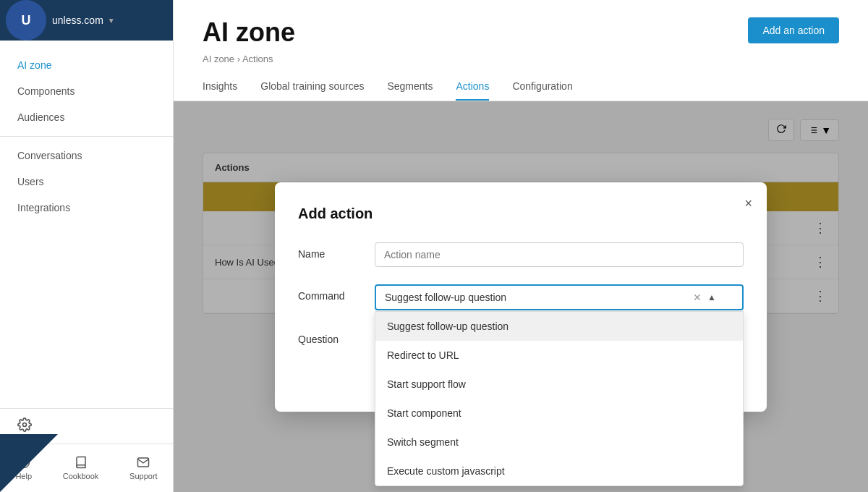 The image size is (868, 492). I want to click on question-label: Question, so click(331, 336).